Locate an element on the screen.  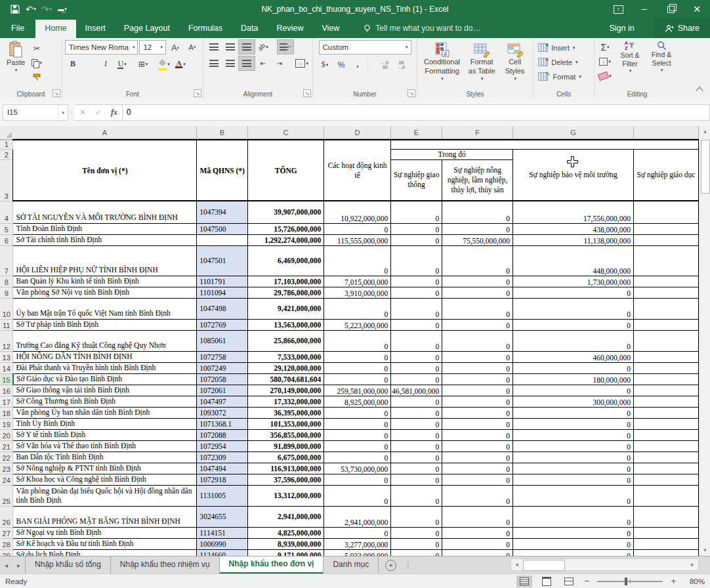
ribbon-display-options-button: ↑ is located at coordinates (618, 9).